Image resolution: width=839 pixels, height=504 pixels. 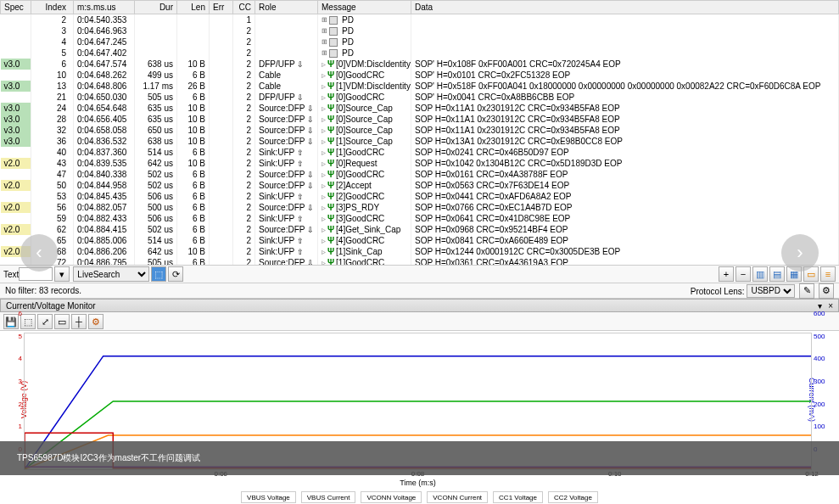 I want to click on packet-row: v2.0680:04.886.206642 us10 B2Sink:UFP ▹ …, so click(x=420, y=251).